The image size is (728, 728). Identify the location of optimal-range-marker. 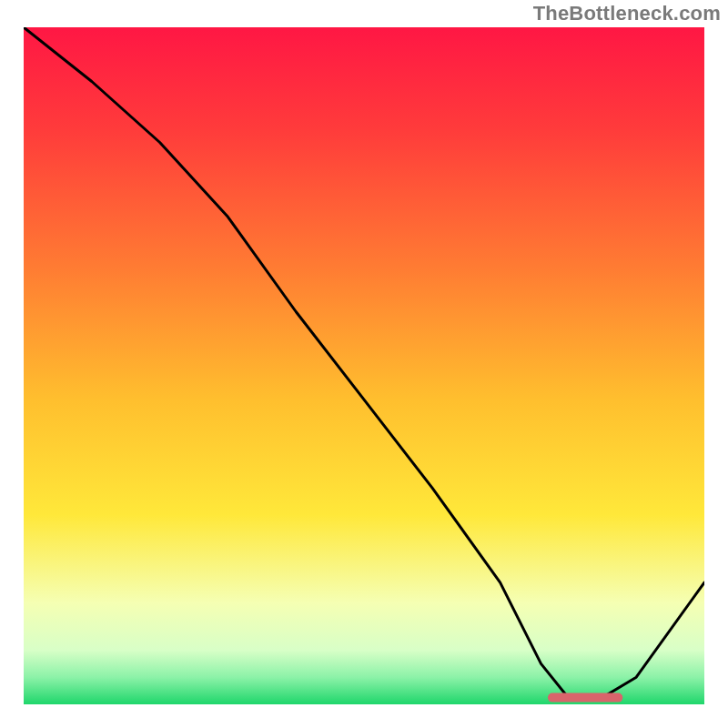
(585, 698).